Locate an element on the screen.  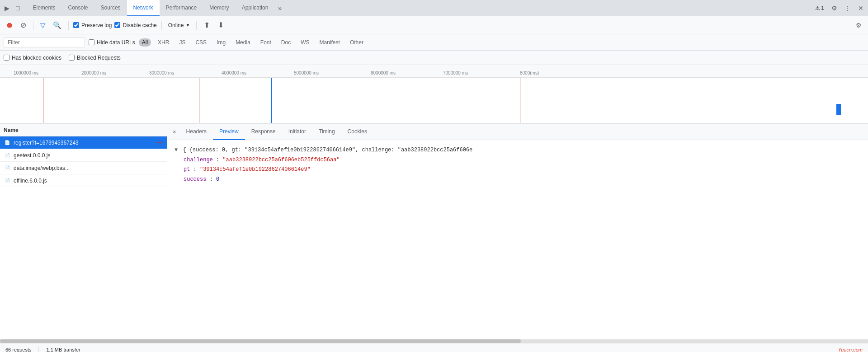
success-key: success is located at coordinates (195, 179).